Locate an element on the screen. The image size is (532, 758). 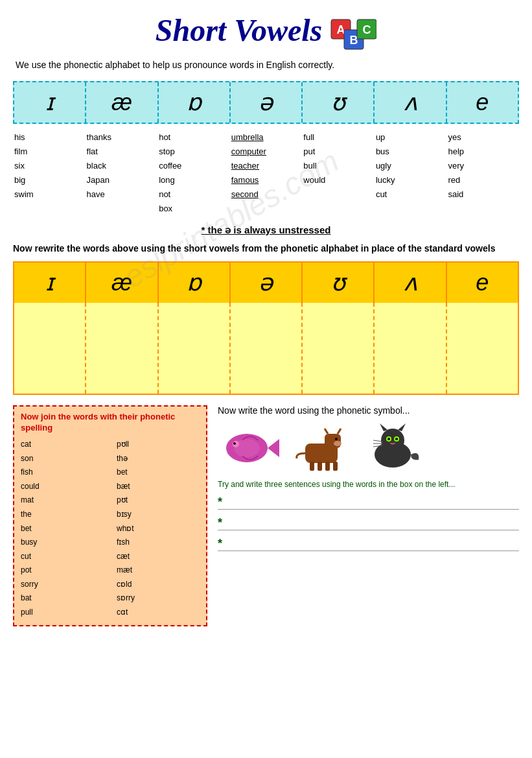
join-col-left: cat son fish could mat the bet busy cut … is located at coordinates (62, 529).